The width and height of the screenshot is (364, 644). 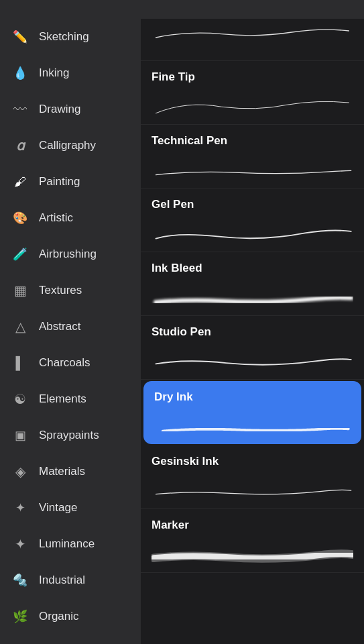 I want to click on sidebar-item-label: Materials, so click(x=62, y=472).